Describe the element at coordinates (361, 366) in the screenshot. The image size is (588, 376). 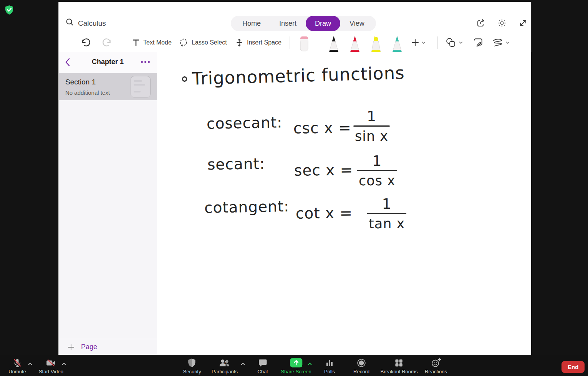
I see `record-button: Record` at that location.